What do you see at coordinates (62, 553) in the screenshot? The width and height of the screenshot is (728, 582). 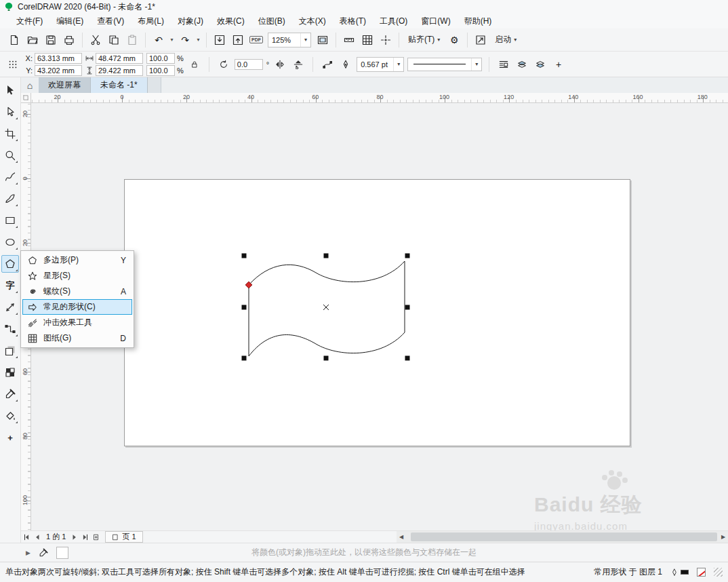 I see `palette-empty-swatch` at bounding box center [62, 553].